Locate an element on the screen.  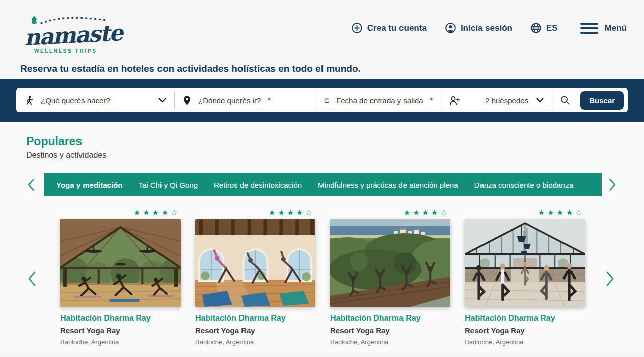
search-icon is located at coordinates (565, 100).